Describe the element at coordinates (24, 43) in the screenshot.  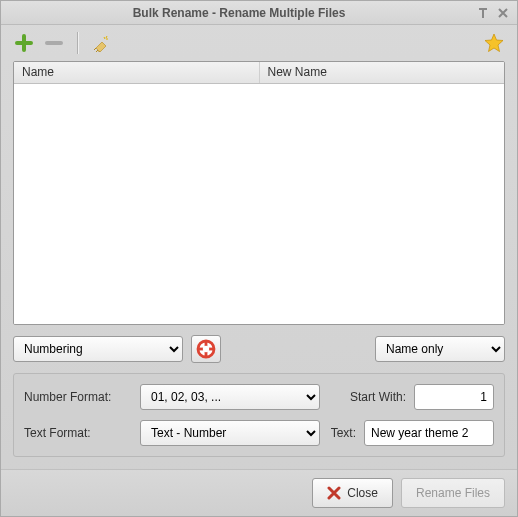
I see `add-file-button` at that location.